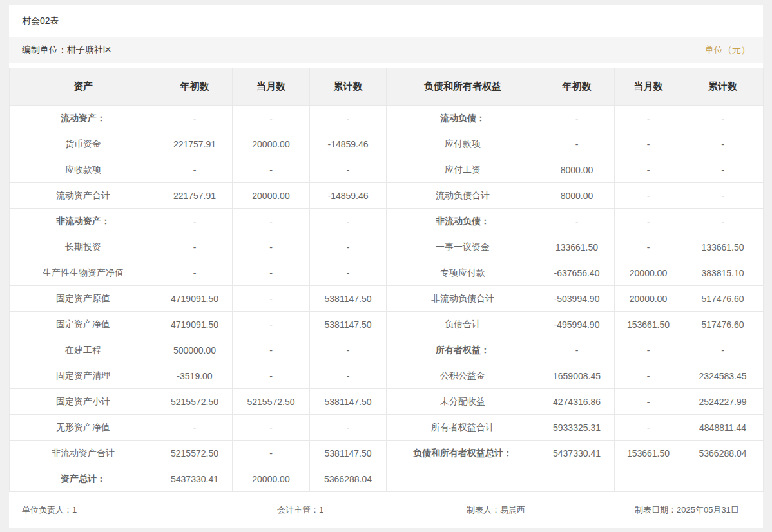 Image resolution: width=772 pixels, height=532 pixels. What do you see at coordinates (41, 21) in the screenshot?
I see `form-code: 村会02表` at bounding box center [41, 21].